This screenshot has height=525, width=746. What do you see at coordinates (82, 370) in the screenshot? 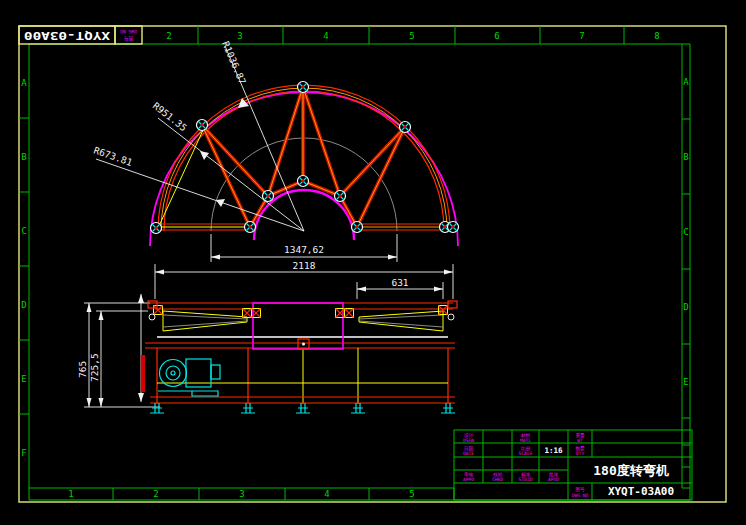
I see `dim-height-outer-text: 765` at bounding box center [82, 370].